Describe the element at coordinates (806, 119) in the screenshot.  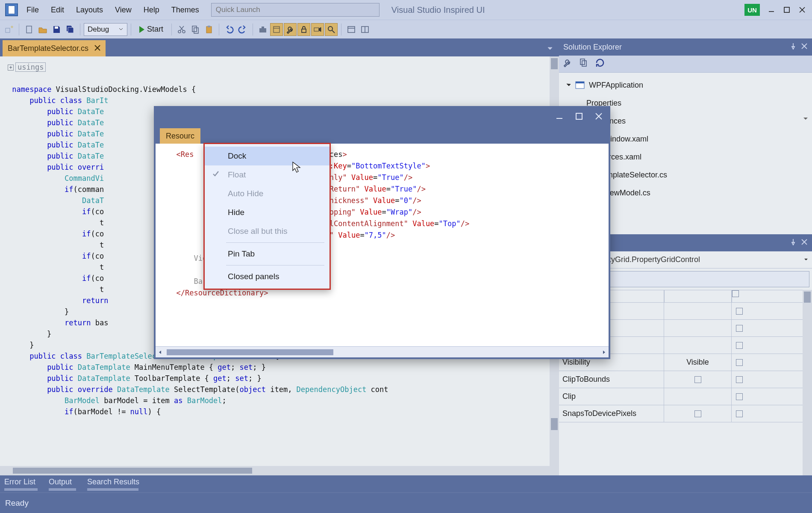
I see `tree-overflow-icon` at that location.